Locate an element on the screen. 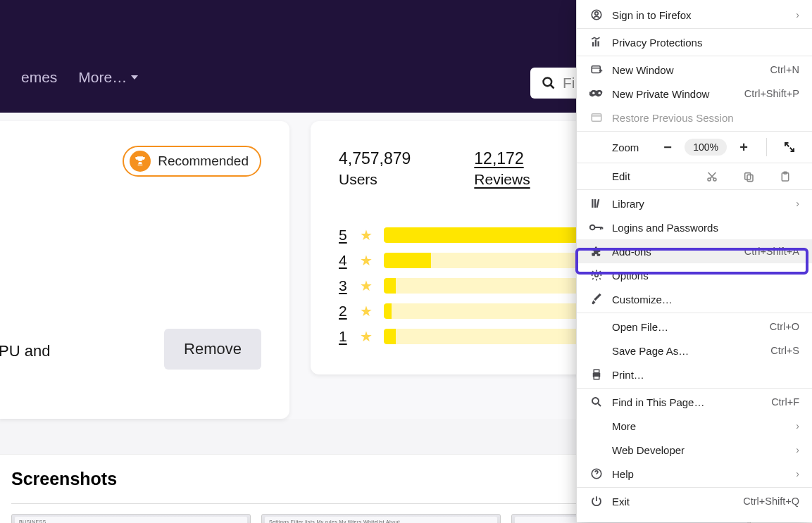  help-icon is located at coordinates (596, 474).